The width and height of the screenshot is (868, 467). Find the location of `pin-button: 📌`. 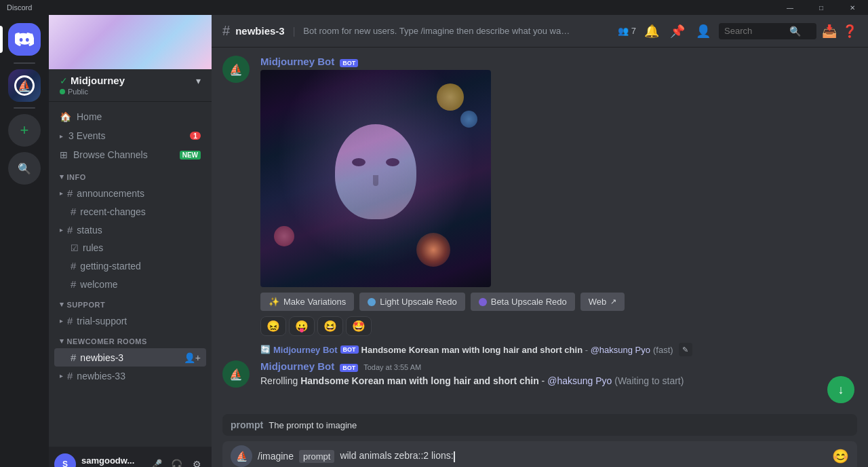

pin-button: 📌 is located at coordinates (677, 31).